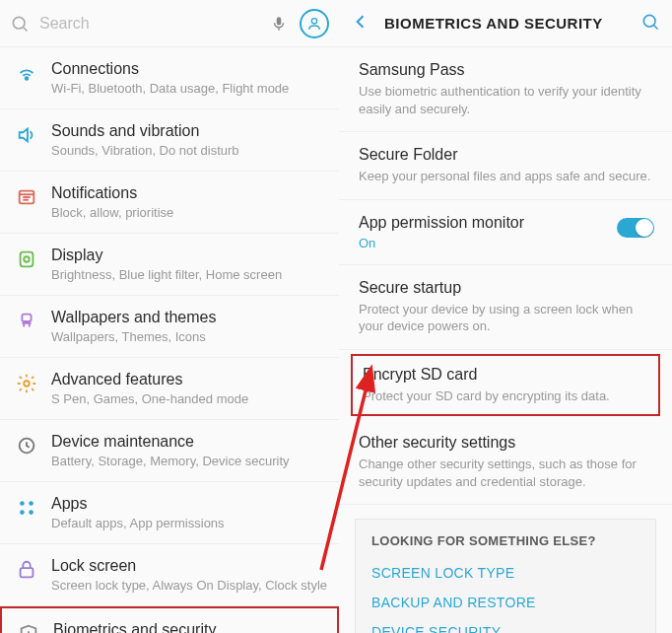 The height and width of the screenshot is (633, 672). What do you see at coordinates (34, 569) in the screenshot?
I see `lockscreen-icon` at bounding box center [34, 569].